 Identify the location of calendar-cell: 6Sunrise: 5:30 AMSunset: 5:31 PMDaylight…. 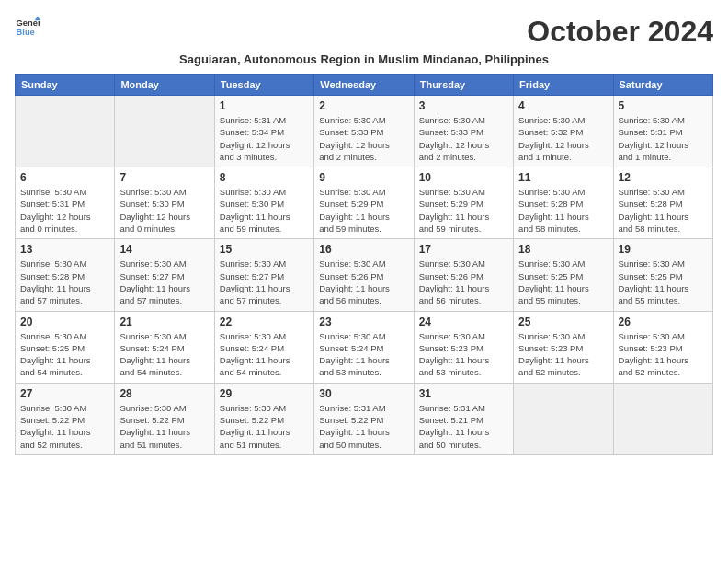
(65, 203).